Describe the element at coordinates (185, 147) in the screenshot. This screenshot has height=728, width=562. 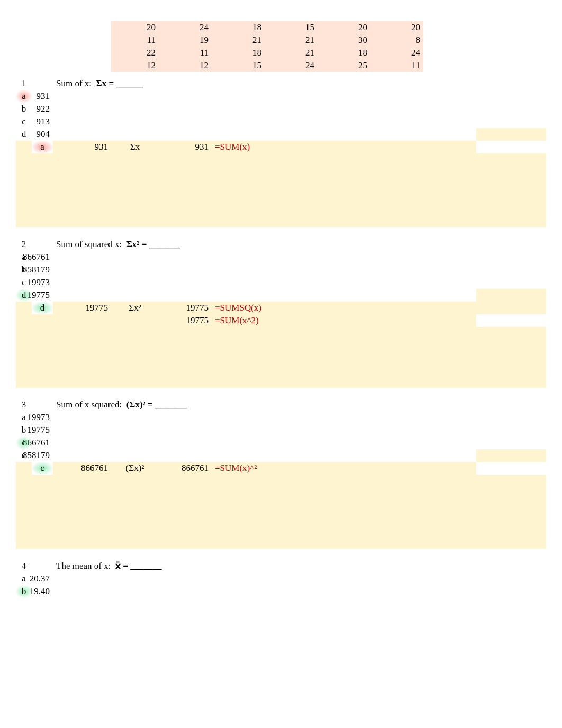
I see `answer-computed: 931` at that location.